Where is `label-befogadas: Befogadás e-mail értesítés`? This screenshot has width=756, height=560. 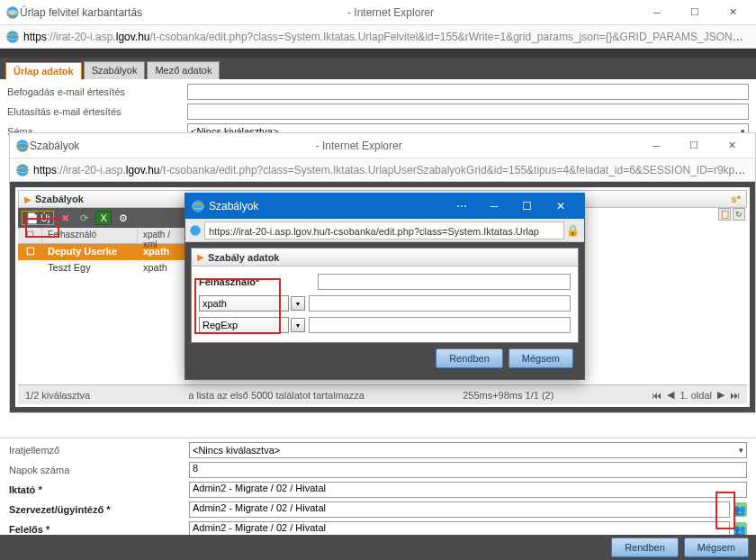 label-befogadas: Befogadás e-mail értesítés is located at coordinates (97, 92).